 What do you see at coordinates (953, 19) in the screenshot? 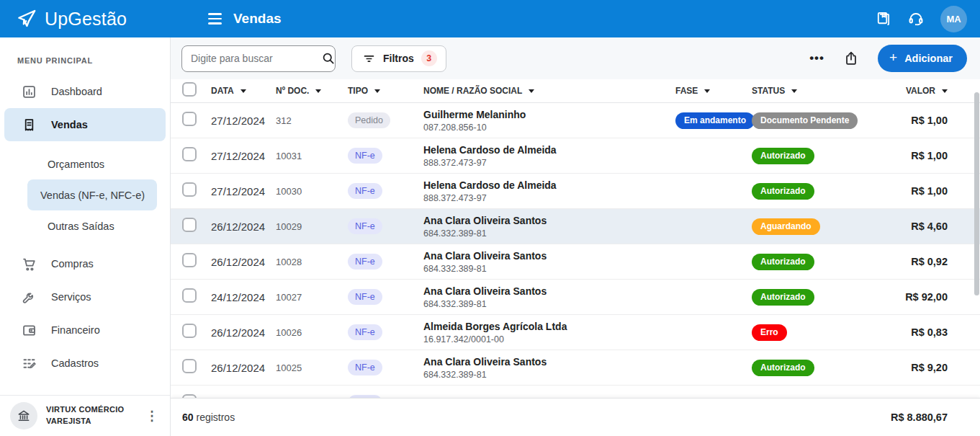
I see `user-avatar: MA` at bounding box center [953, 19].